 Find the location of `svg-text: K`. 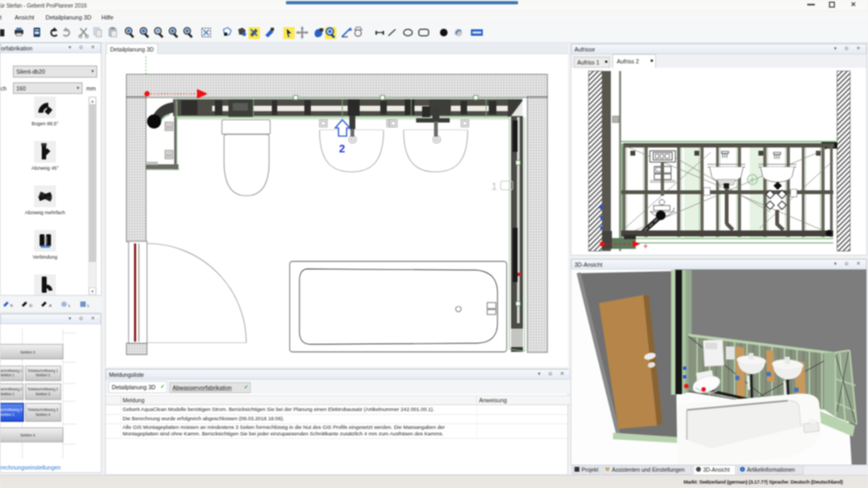

svg-text: K is located at coordinates (12, 306).